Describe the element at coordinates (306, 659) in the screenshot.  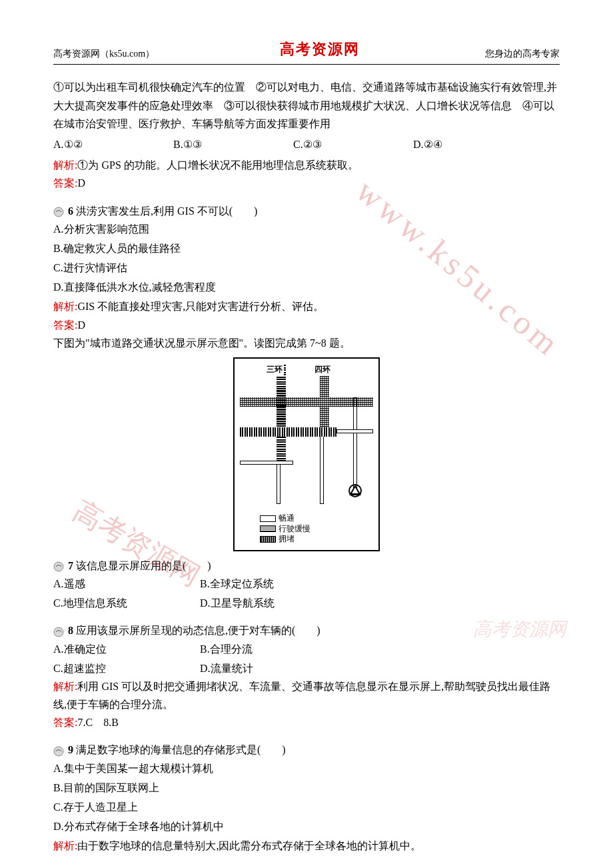
I see `q8-options: A.准确定位 B.合理分流 C.超速监控 D.流量统计` at that location.